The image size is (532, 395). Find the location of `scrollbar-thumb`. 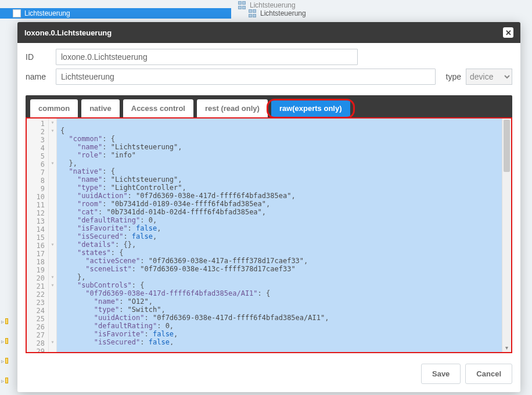

scrollbar-thumb is located at coordinates (506, 146).